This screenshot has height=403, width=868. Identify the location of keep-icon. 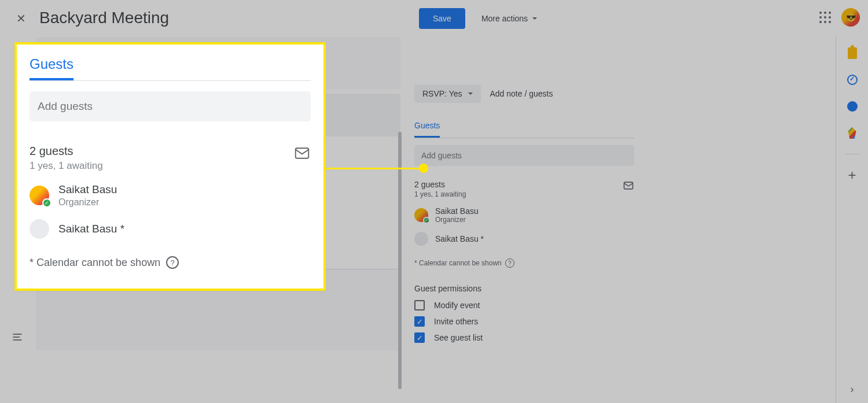
(852, 53).